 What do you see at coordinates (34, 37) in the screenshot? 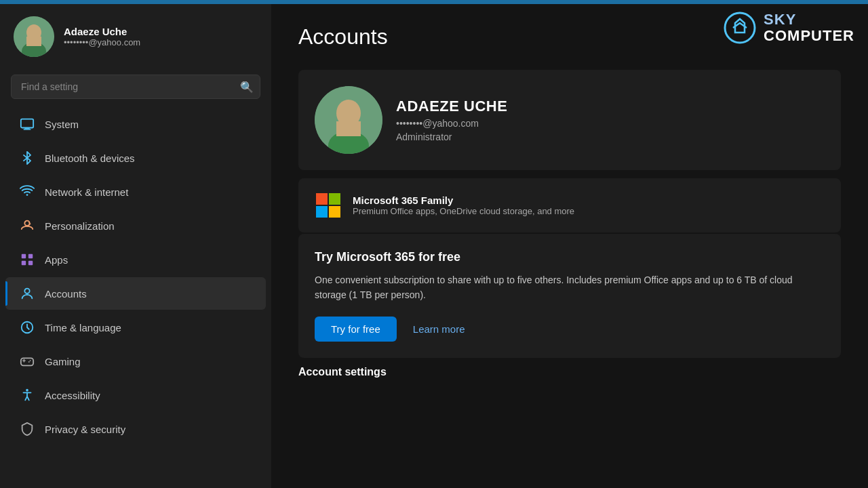
I see `avatar` at bounding box center [34, 37].